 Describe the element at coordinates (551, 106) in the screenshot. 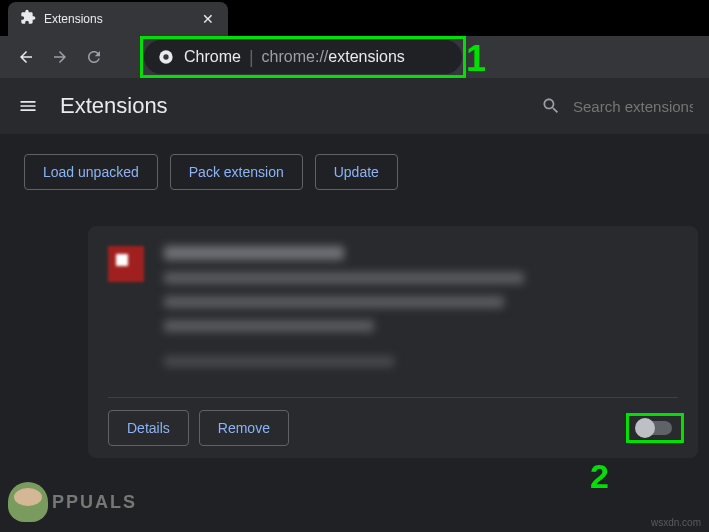

I see `search-icon` at that location.